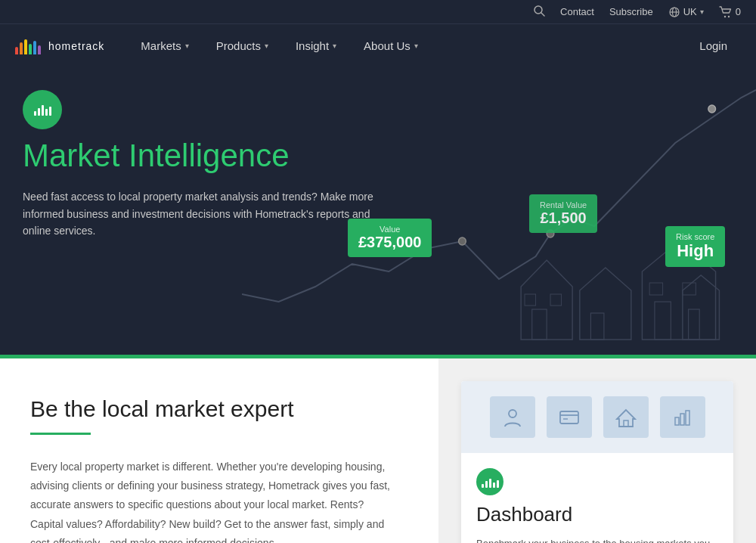 This screenshot has height=543, width=756. Describe the element at coordinates (563, 205) in the screenshot. I see `rental-badge-label: Rental Value` at that location.